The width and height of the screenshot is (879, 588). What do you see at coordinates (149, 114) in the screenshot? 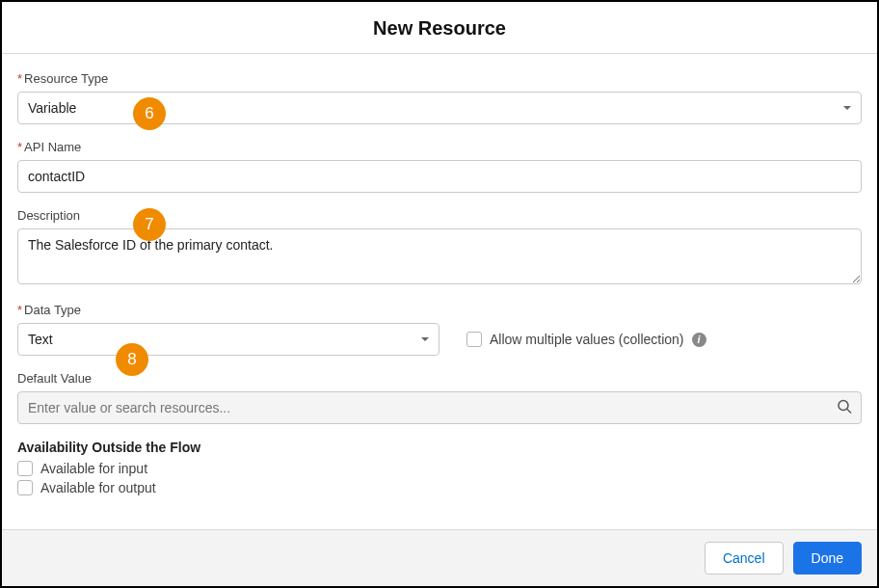
I see `callout-6: 6` at bounding box center [149, 114].